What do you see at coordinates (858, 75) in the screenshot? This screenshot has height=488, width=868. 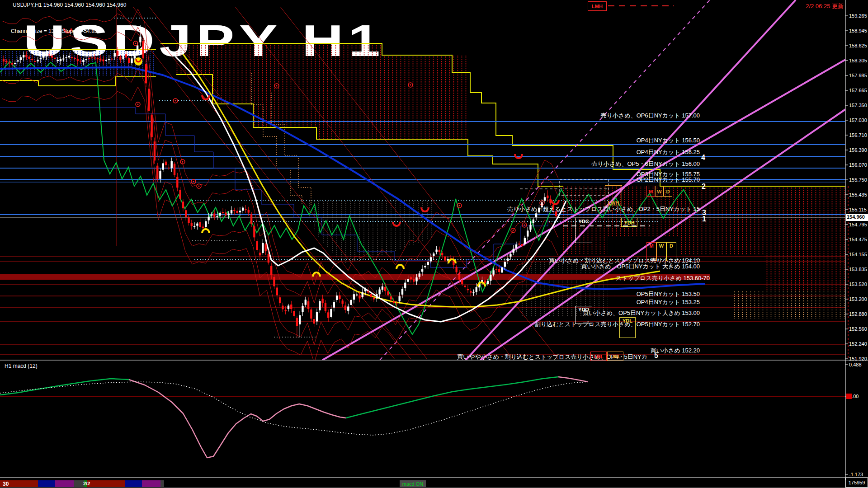 I see `price-axis-tick: 157.985` at bounding box center [858, 75].